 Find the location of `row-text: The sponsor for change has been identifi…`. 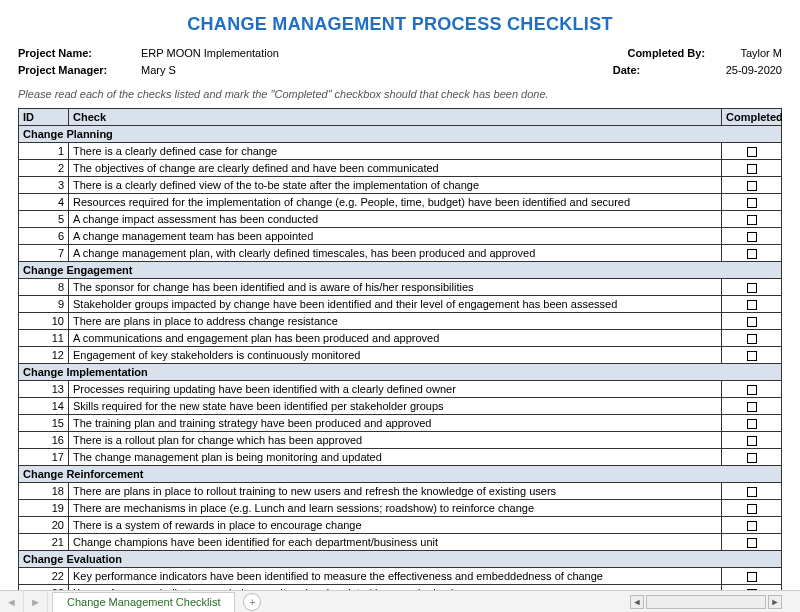

row-text: The sponsor for change has been identifi… is located at coordinates (396, 288).